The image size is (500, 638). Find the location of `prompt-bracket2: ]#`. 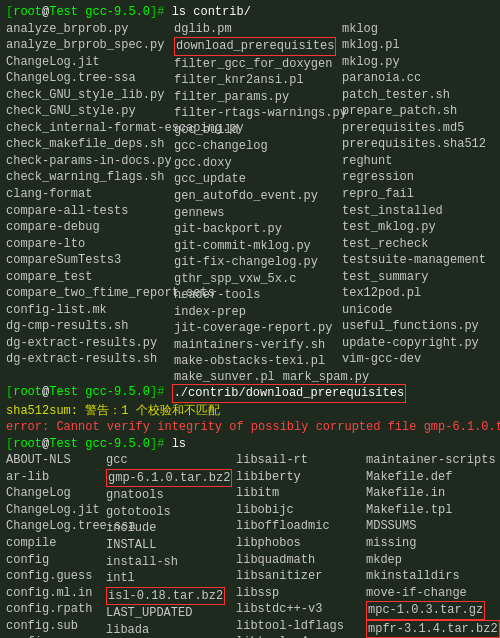

prompt-bracket2: ]# is located at coordinates (157, 12).